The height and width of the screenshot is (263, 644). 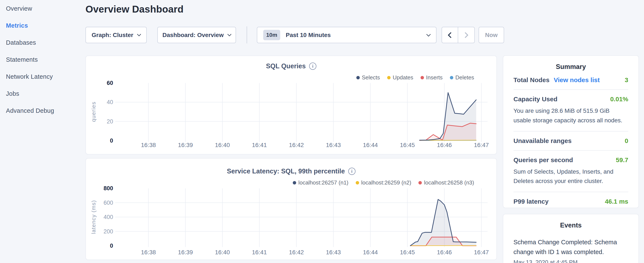 What do you see at coordinates (110, 83) in the screenshot?
I see `svg-text: 60` at bounding box center [110, 83].